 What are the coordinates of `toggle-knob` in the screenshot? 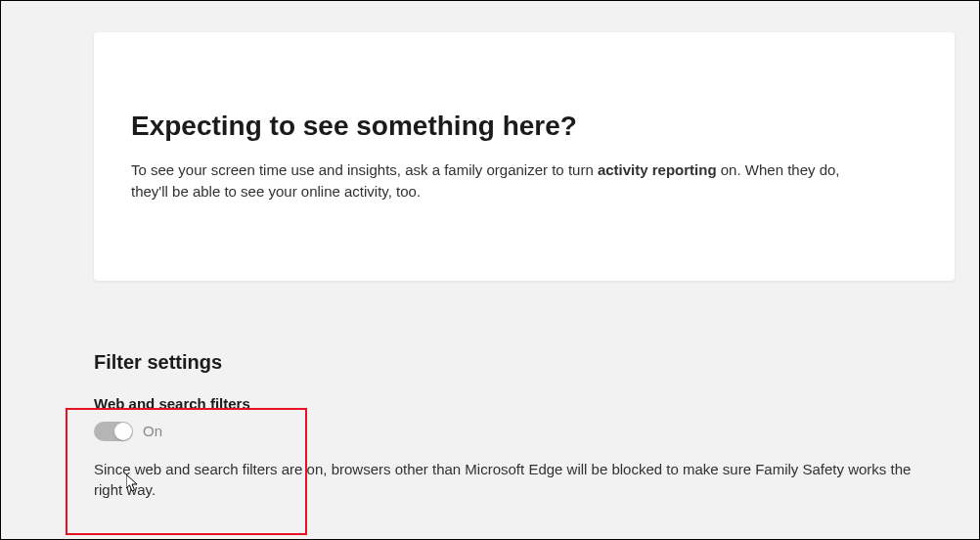 It's located at (123, 431).